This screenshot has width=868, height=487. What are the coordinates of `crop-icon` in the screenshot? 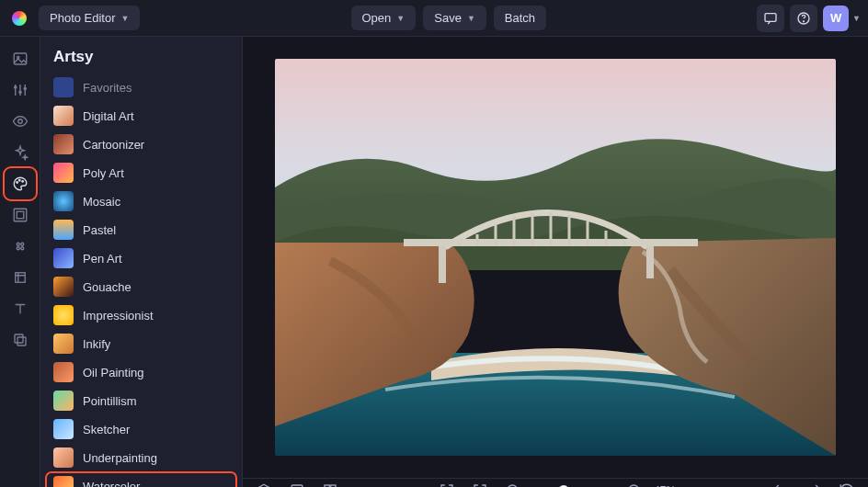 It's located at (20, 277).